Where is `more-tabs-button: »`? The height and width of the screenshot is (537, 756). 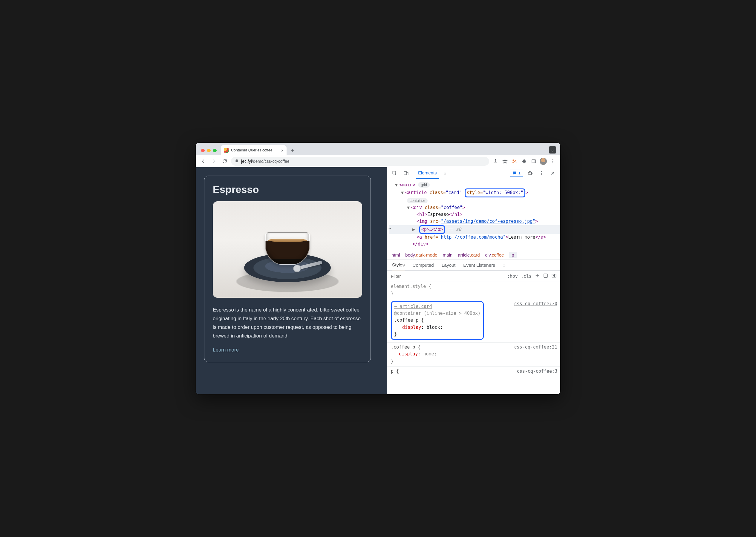
more-tabs-button: » is located at coordinates (445, 173).